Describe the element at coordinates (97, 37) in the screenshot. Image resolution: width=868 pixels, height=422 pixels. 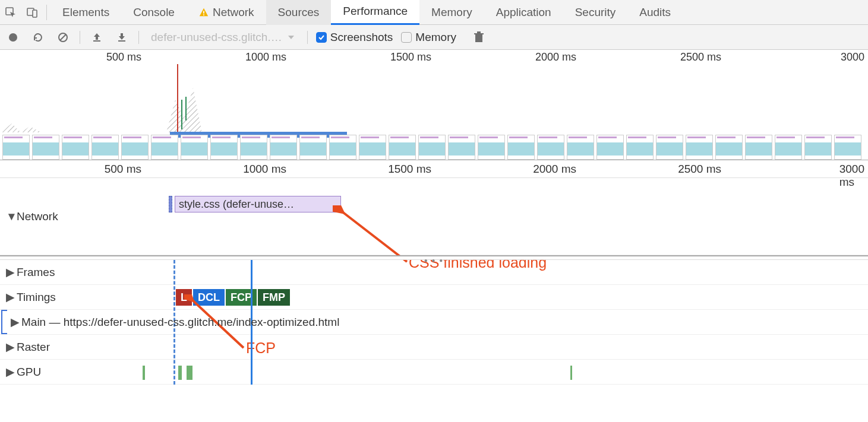
I see `upload-icon` at that location.